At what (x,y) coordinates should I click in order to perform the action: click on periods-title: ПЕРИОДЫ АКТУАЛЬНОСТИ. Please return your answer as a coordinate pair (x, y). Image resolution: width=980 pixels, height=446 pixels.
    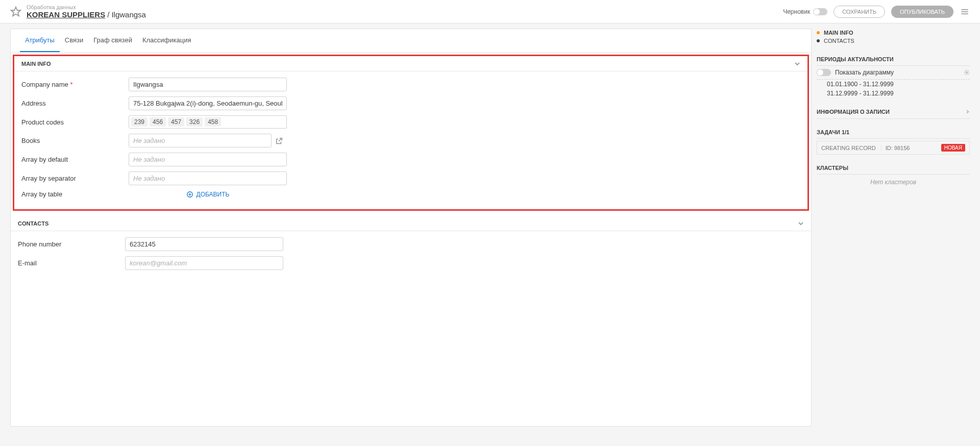
    Looking at the image, I should click on (893, 59).